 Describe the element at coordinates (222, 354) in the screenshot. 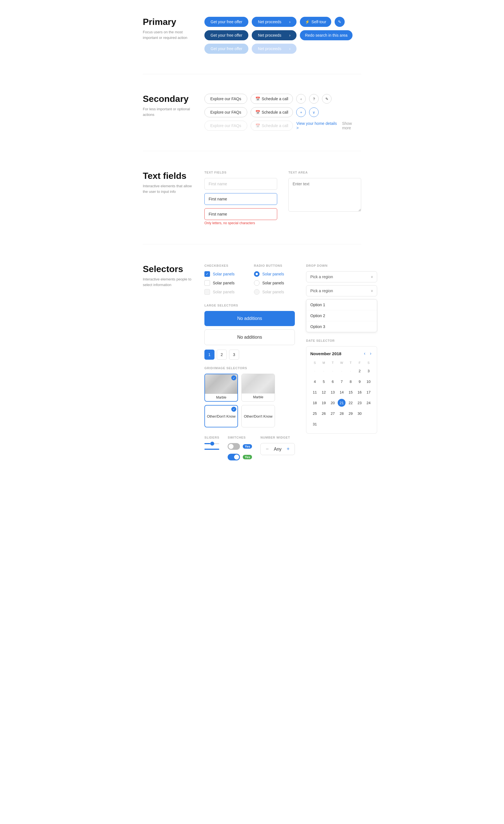

I see `page-btn-2: 2` at that location.